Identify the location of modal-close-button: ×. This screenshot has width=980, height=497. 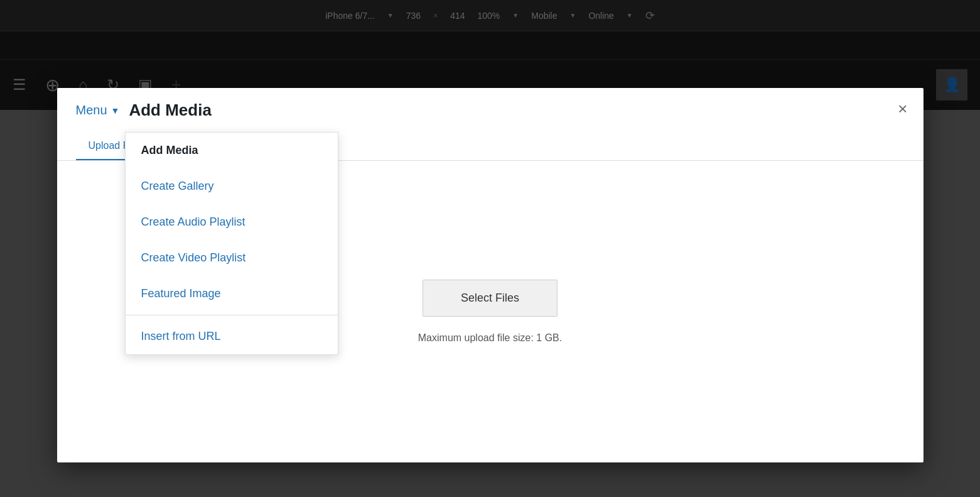
(903, 109).